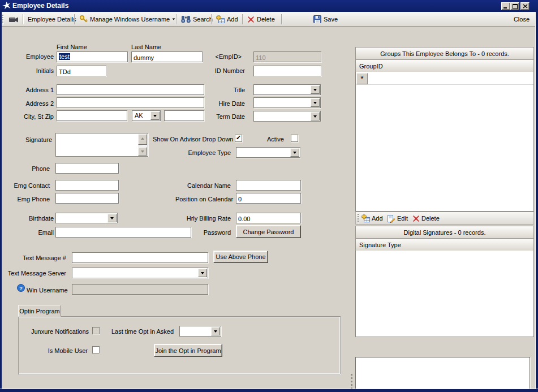  Describe the element at coordinates (177, 19) in the screenshot. I see `toolbar-separator` at that location.